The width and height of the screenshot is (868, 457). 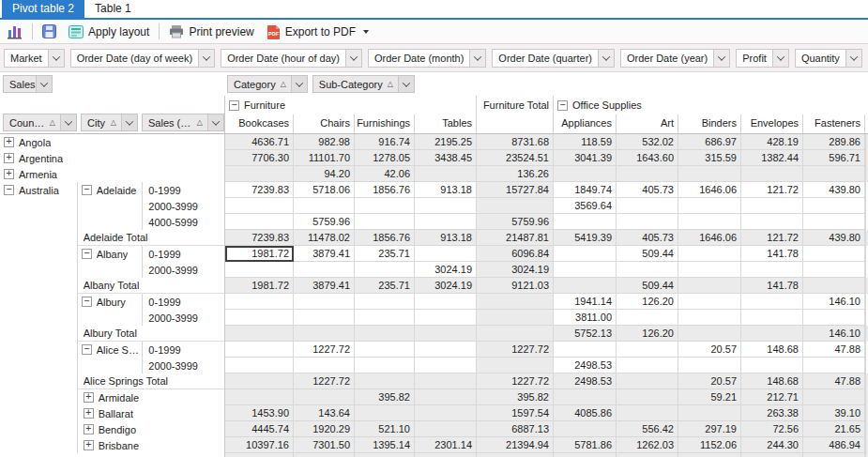 I want to click on tab-table-1: Table 1, so click(x=113, y=9).